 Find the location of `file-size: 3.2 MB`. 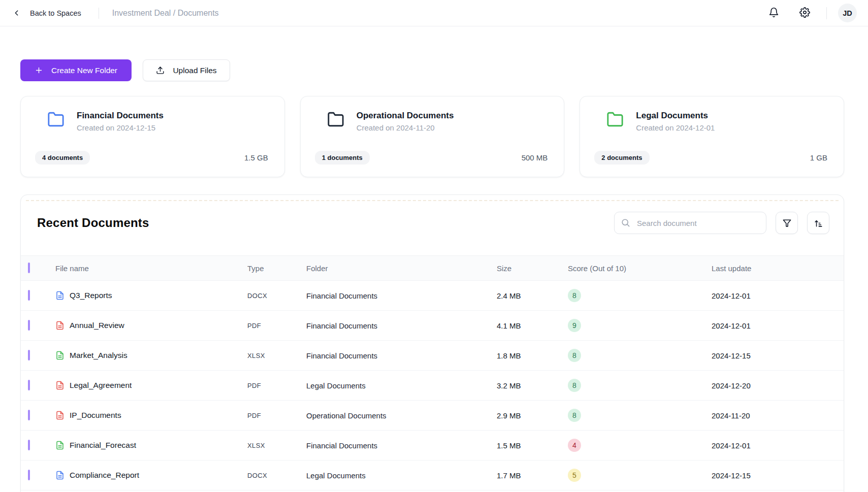

file-size: 3.2 MB is located at coordinates (532, 386).